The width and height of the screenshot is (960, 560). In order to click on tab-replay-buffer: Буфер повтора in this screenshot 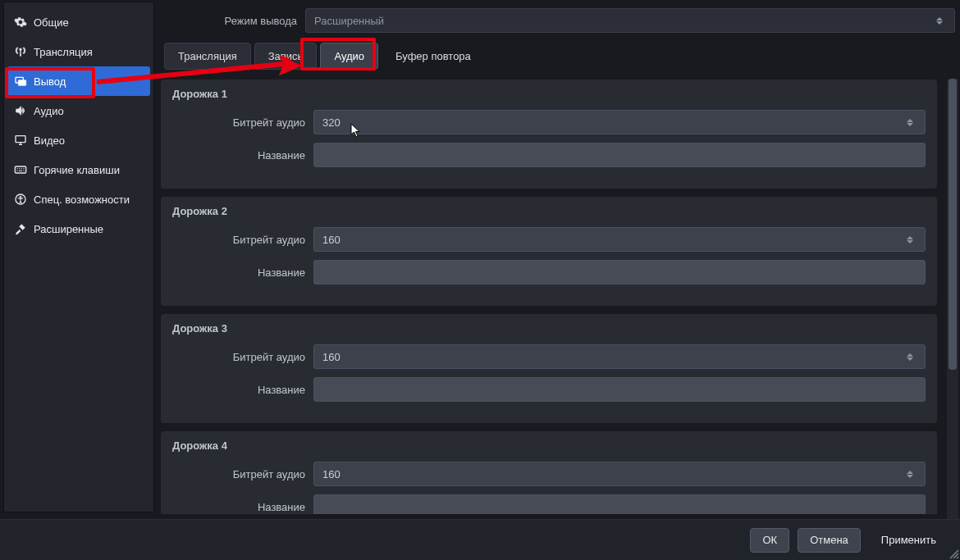, I will do `click(433, 56)`.